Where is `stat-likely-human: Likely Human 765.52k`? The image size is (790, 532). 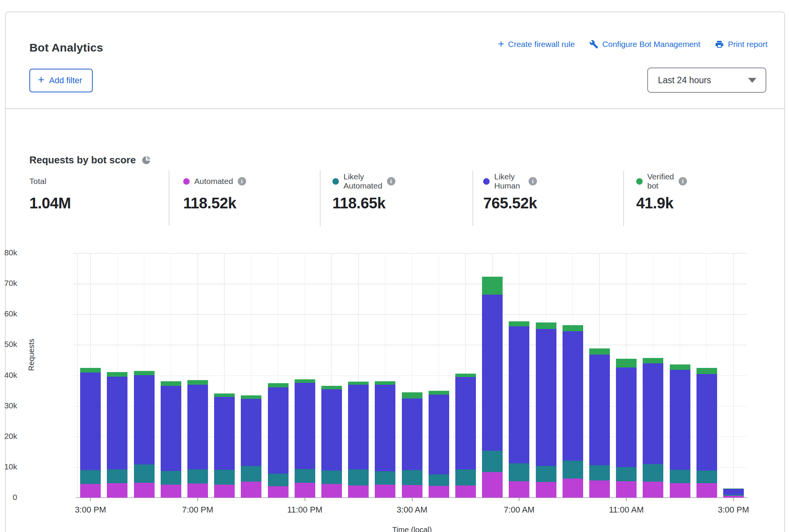 stat-likely-human: Likely Human 765.52k is located at coordinates (510, 194).